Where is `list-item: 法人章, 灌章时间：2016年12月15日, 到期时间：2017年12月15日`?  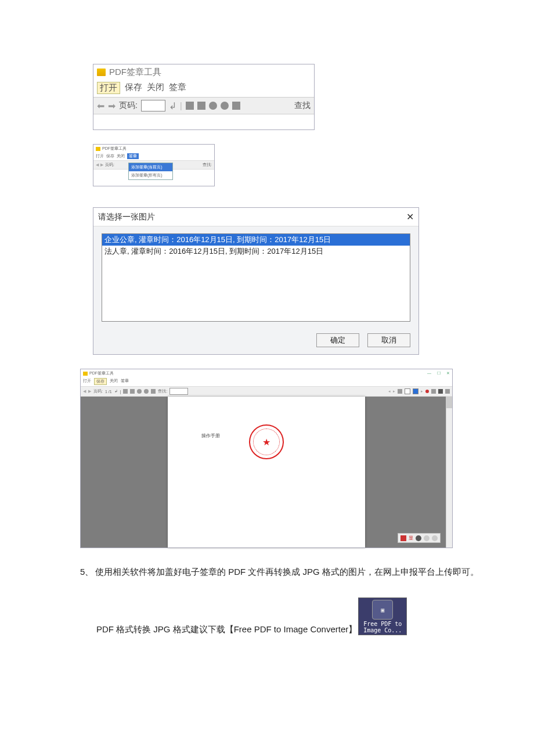 list-item: 法人章, 灌章时间：2016年12月15日, 到期时间：2017年12月15日 is located at coordinates (256, 251).